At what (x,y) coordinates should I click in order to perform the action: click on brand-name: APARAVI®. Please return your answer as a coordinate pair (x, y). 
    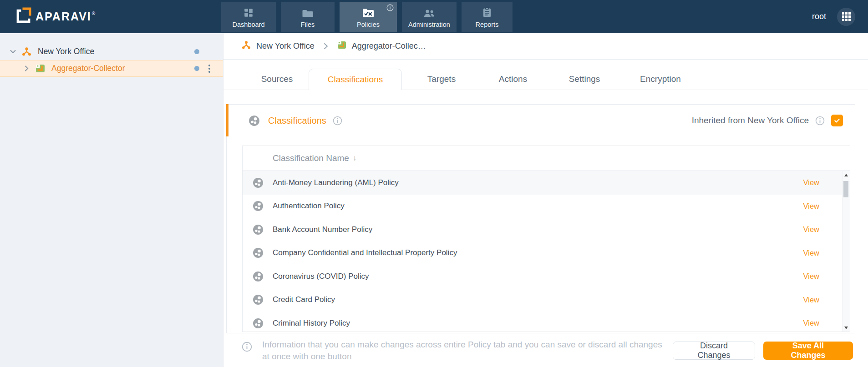
    Looking at the image, I should click on (66, 16).